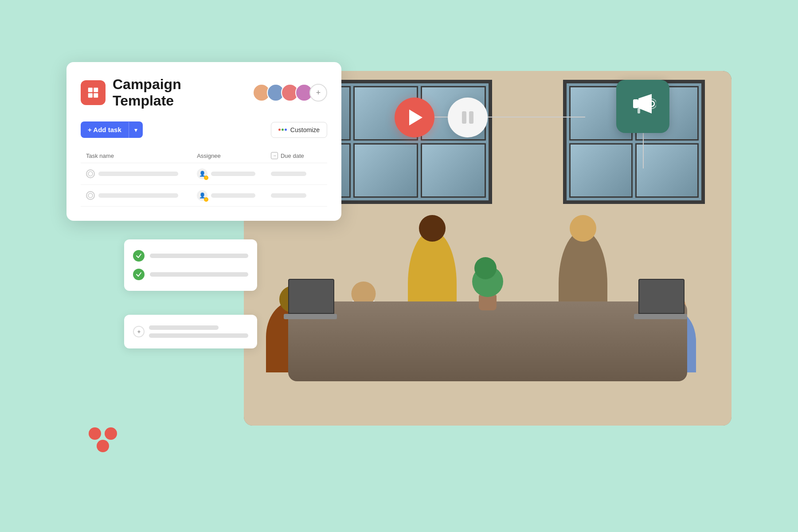  What do you see at coordinates (103, 440) in the screenshot?
I see `three-dots-decoration` at bounding box center [103, 440].